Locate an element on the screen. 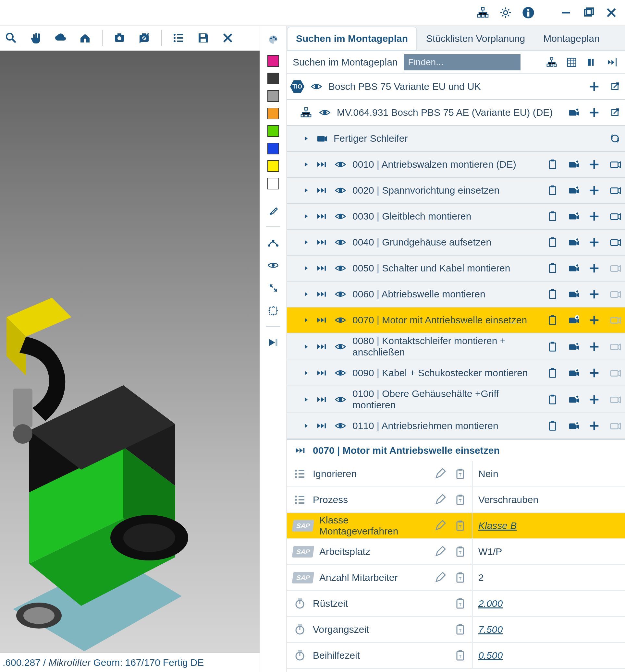 The width and height of the screenshot is (625, 672). property-row: SAP Arbeitsplatz W1/P is located at coordinates (456, 552).